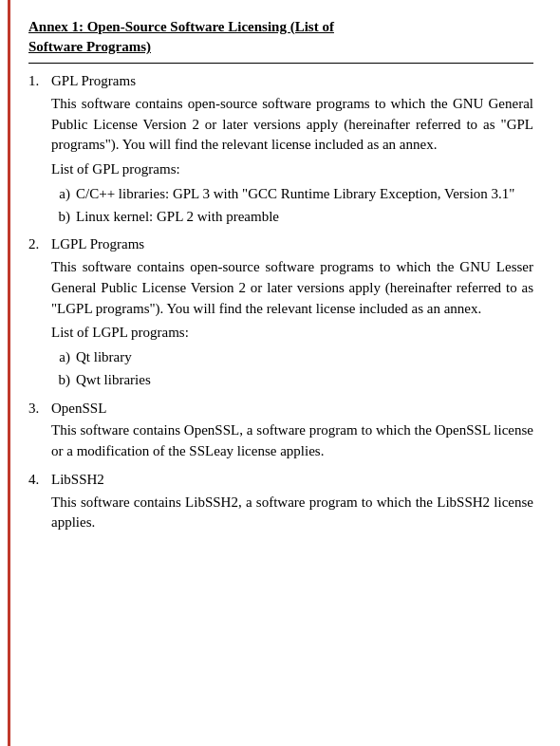  What do you see at coordinates (37, 82) in the screenshot?
I see `section-1-number: 1.` at bounding box center [37, 82].